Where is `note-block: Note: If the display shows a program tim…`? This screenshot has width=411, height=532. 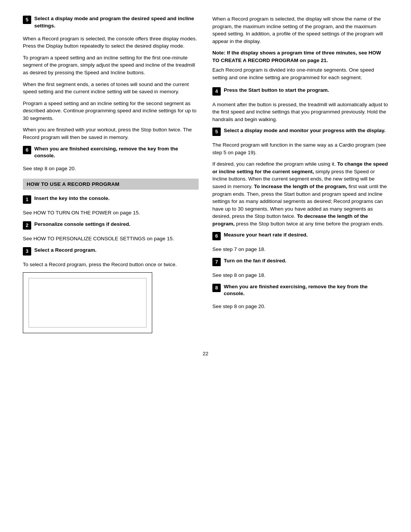
note-block: Note: If the display shows a program tim… is located at coordinates (300, 65).